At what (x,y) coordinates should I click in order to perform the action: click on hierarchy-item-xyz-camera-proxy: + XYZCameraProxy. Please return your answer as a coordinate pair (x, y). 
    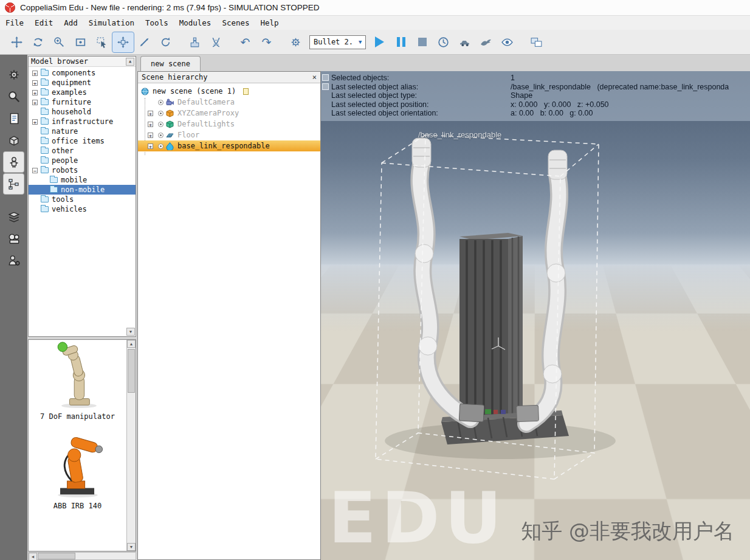
    Looking at the image, I should click on (229, 113).